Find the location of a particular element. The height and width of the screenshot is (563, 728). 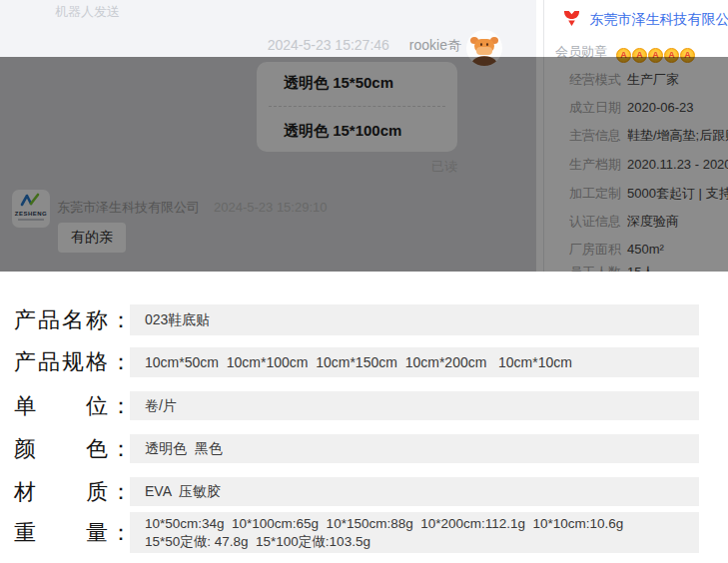

outgoing-sender-name: rookie奇 is located at coordinates (435, 45).